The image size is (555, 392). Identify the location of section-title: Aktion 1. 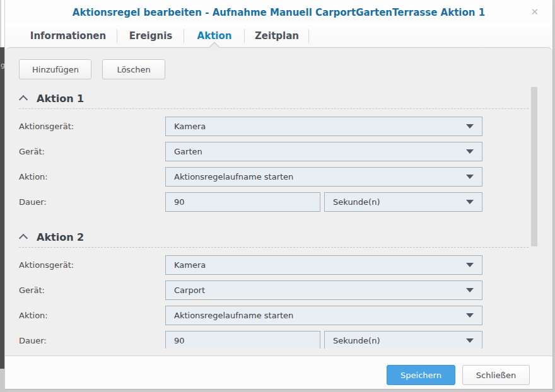
(61, 98).